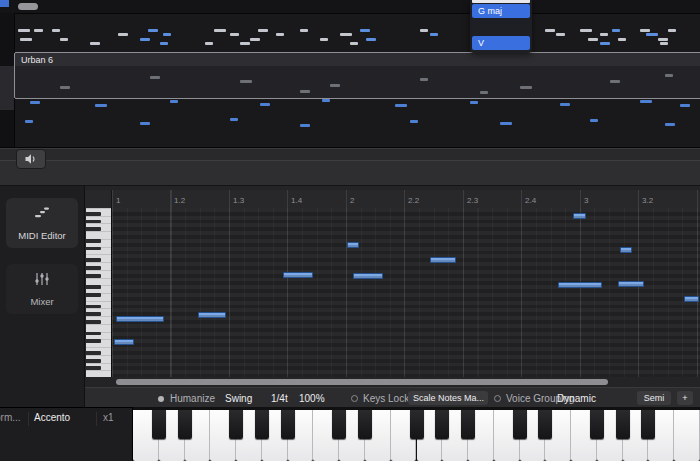  What do you see at coordinates (386, 398) in the screenshot?
I see `keys-lock-label: Keys Lock` at bounding box center [386, 398].